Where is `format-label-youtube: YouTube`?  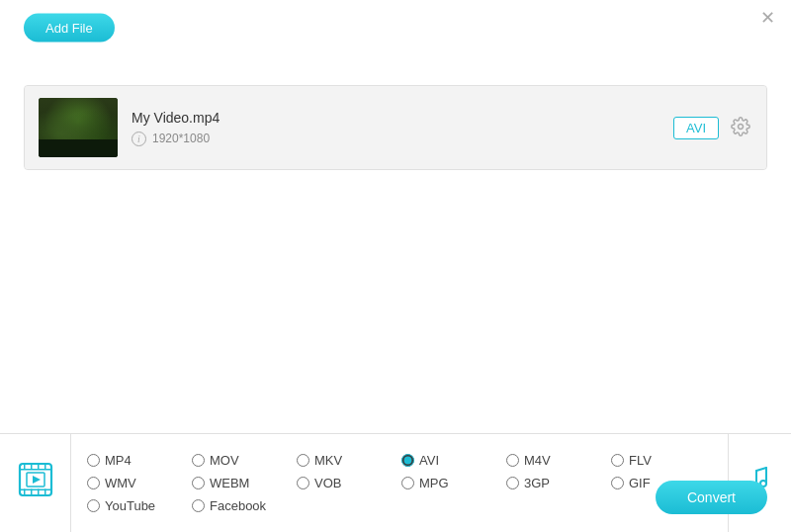
format-label-youtube: YouTube is located at coordinates (131, 506).